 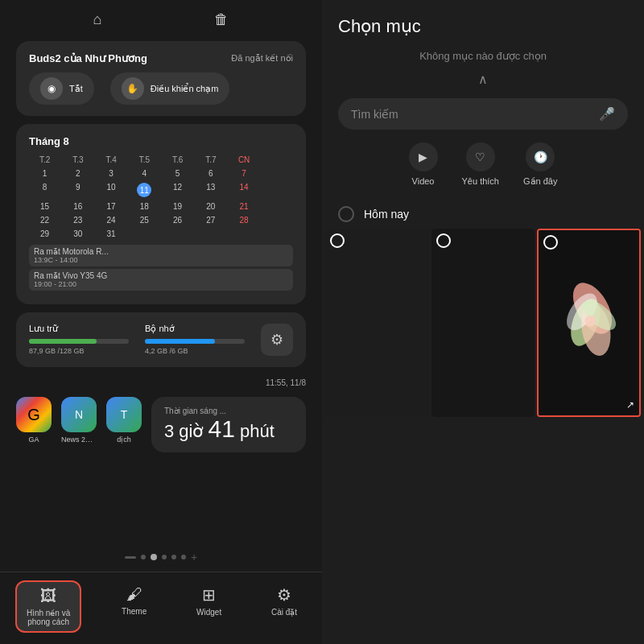 I want to click on app-translate: T dịch, so click(x=124, y=420).